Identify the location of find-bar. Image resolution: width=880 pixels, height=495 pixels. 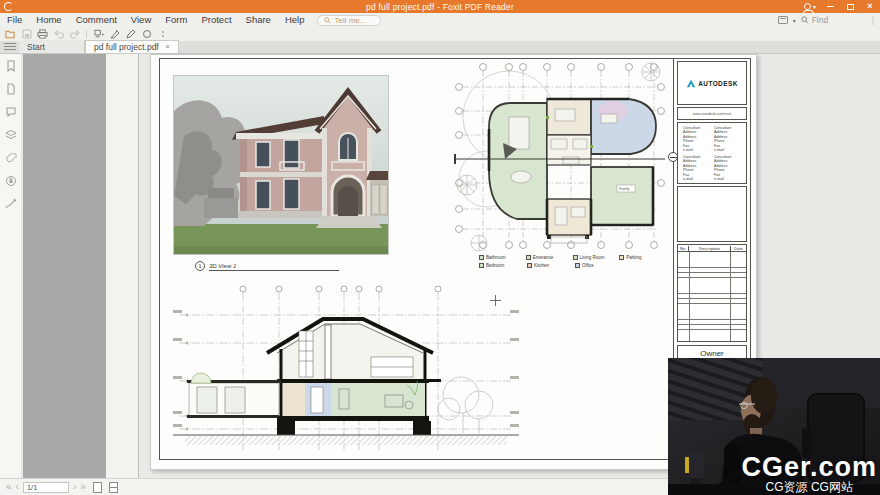
(834, 20).